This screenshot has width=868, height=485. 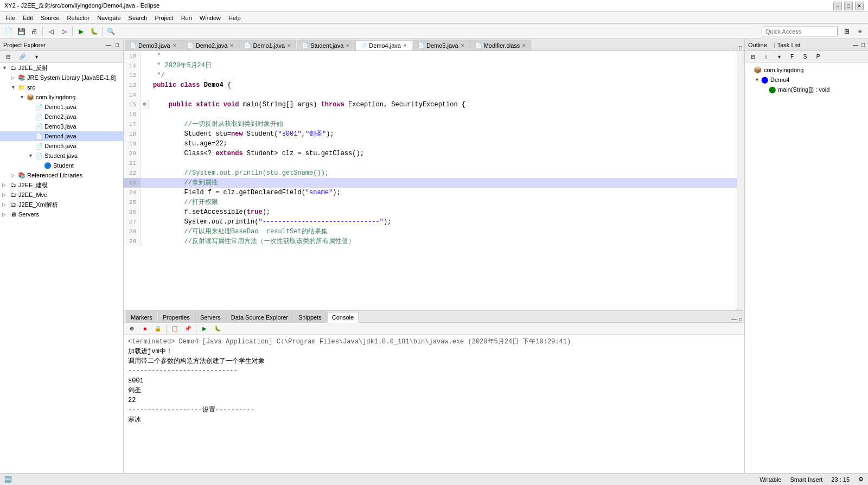 What do you see at coordinates (81, 31) in the screenshot?
I see `run-button: ▶` at bounding box center [81, 31].